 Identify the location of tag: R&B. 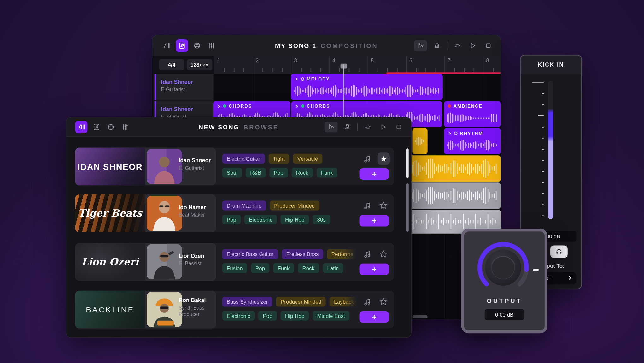
(255, 172).